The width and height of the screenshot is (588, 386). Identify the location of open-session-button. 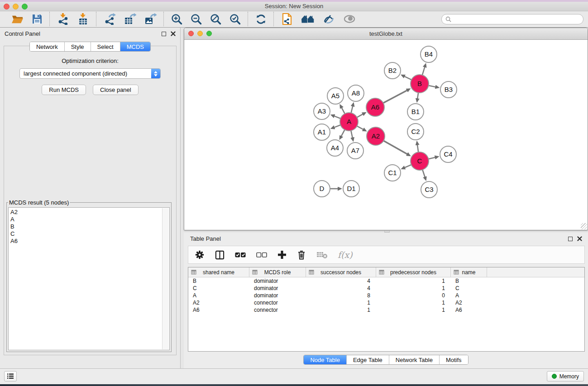
(17, 19).